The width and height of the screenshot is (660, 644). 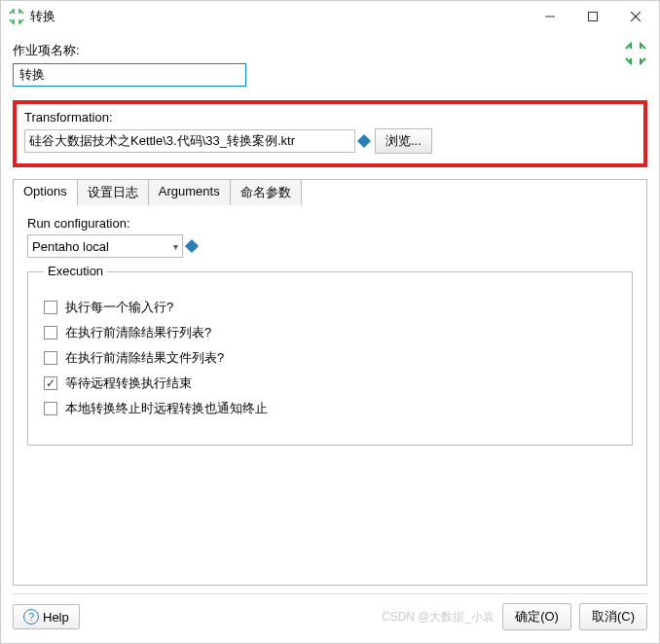 I want to click on transformation-highlight-box: Transformation: 浏览..., so click(x=330, y=134).